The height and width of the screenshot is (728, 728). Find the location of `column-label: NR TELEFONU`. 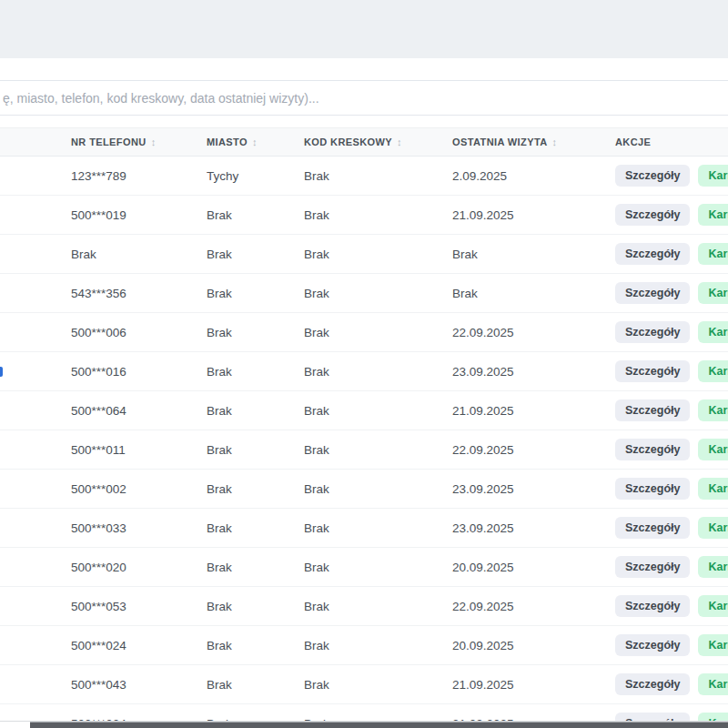

column-label: NR TELEFONU is located at coordinates (109, 142).